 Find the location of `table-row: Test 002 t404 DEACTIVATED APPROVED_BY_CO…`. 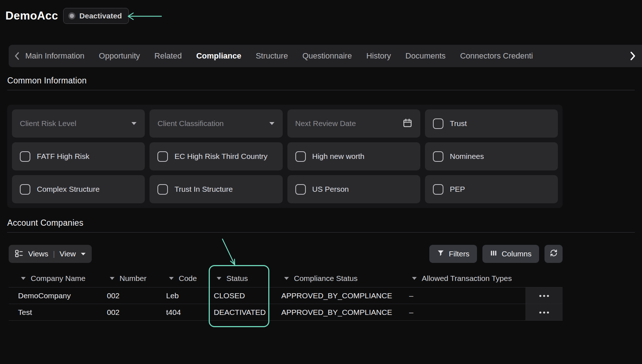

table-row: Test 002 t404 DEACTIVATED APPROVED_BY_CO… is located at coordinates (286, 312).